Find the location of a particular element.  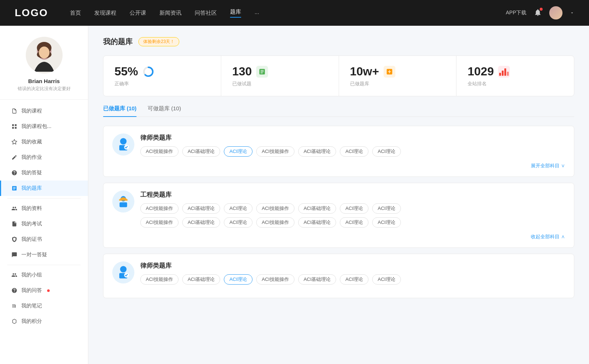

nav-opencourse: 公开课 is located at coordinates (138, 13).